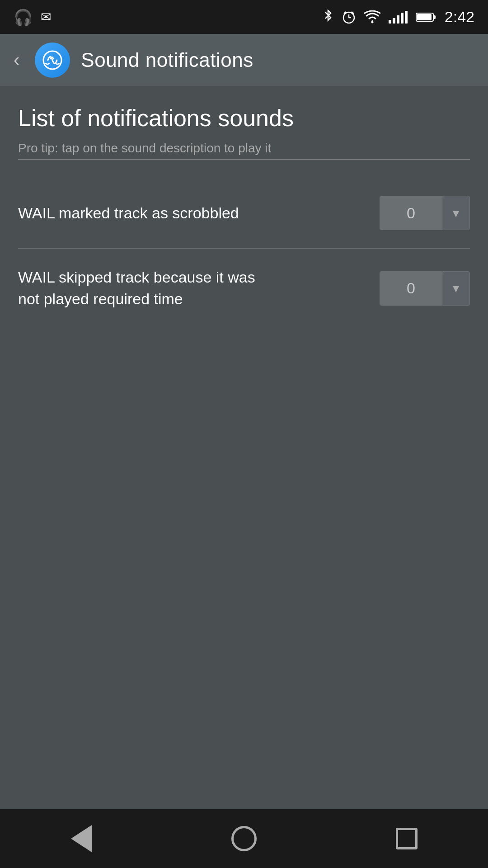 The height and width of the screenshot is (868, 488). I want to click on bluetooth-icon, so click(328, 17).